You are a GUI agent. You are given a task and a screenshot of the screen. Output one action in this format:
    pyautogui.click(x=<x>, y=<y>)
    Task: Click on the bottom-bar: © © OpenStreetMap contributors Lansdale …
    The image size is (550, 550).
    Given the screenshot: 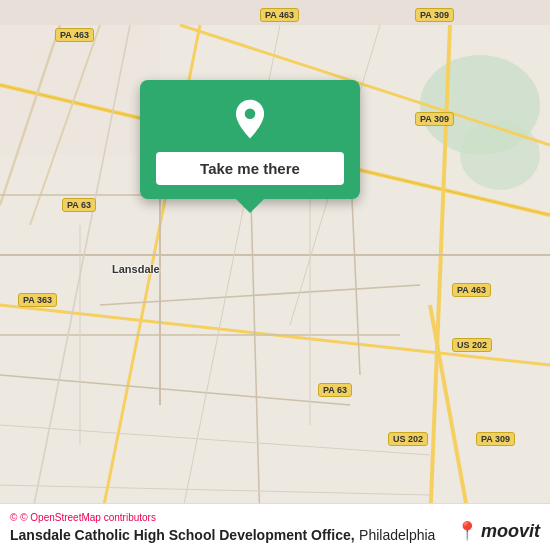 What is the action you would take?
    pyautogui.click(x=275, y=526)
    